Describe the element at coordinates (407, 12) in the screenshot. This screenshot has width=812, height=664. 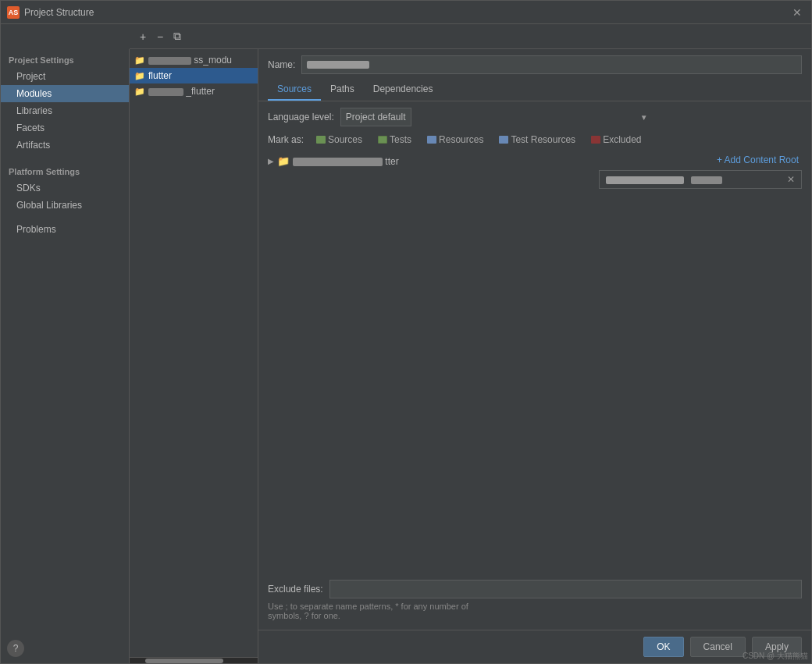
I see `window-title: Project Structure` at that location.